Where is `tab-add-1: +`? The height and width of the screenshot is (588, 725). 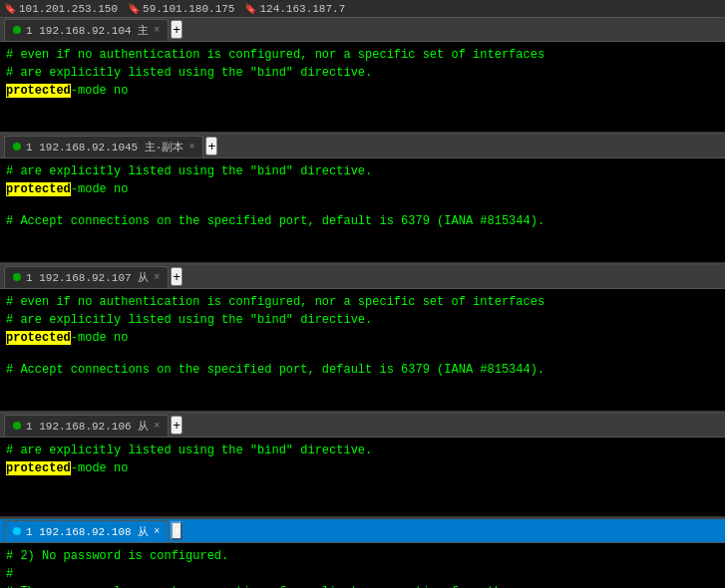
tab-add-1: + is located at coordinates (177, 30).